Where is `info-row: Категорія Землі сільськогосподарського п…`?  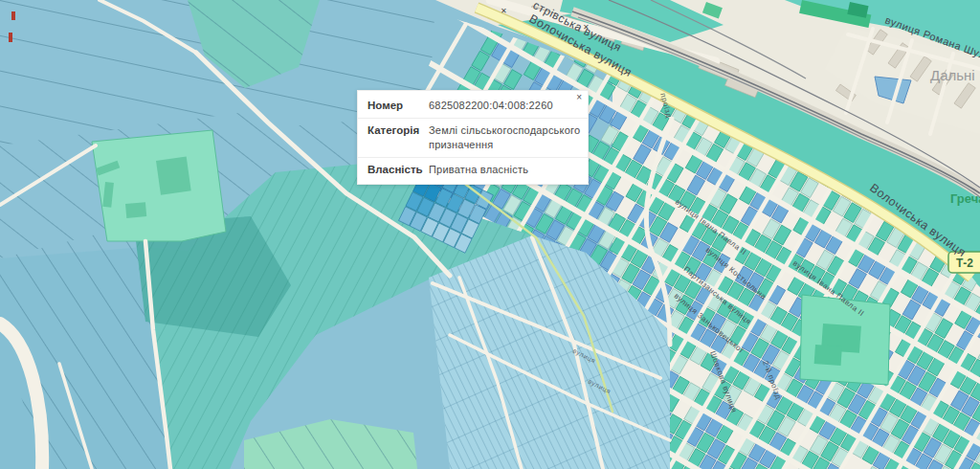
info-row: Категорія Землі сільськогосподарського п… is located at coordinates (473, 138).